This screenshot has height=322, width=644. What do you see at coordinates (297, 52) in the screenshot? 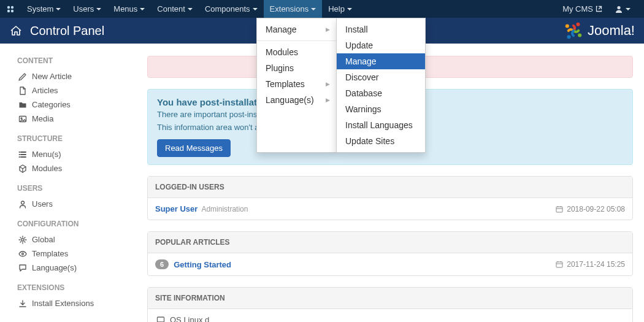
I see `dd-item-modules: Modules` at bounding box center [297, 52].